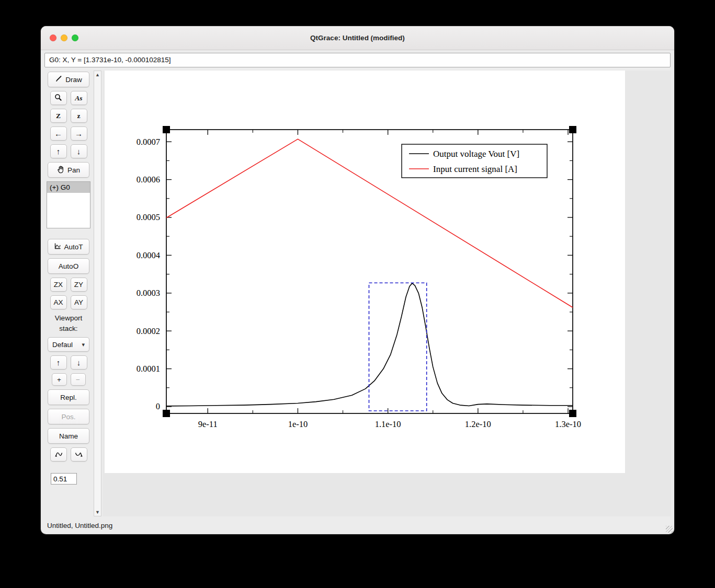 The image size is (715, 588). I want to click on repl-label: Repl., so click(69, 397).